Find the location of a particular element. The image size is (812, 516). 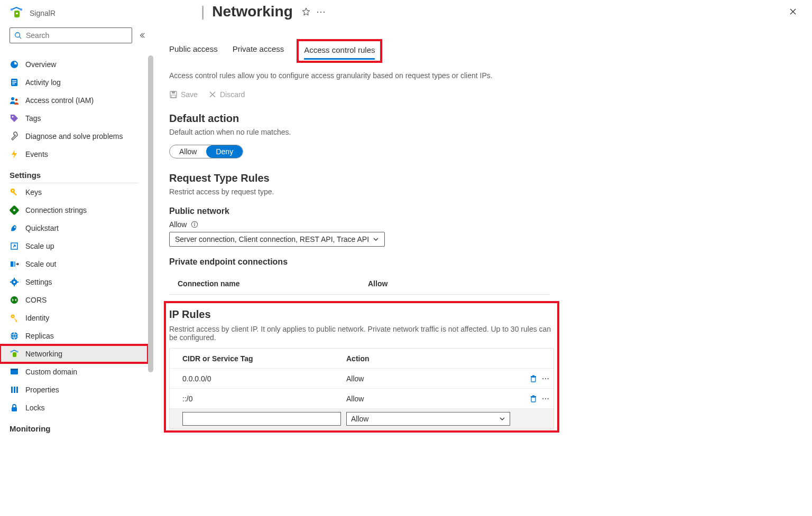

public-network-title: Public network is located at coordinates (485, 211).